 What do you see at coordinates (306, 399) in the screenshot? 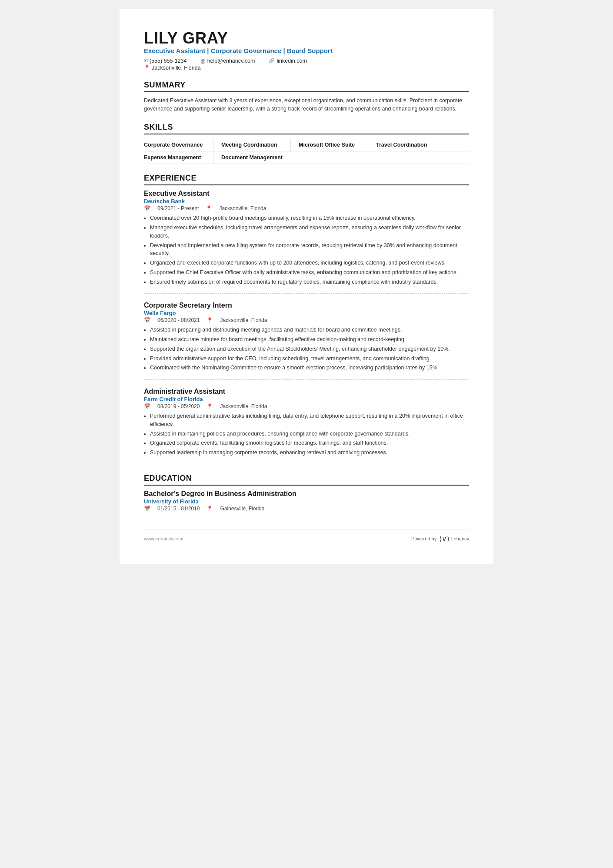
I see `company-name: Farm Credit of Florida` at bounding box center [306, 399].